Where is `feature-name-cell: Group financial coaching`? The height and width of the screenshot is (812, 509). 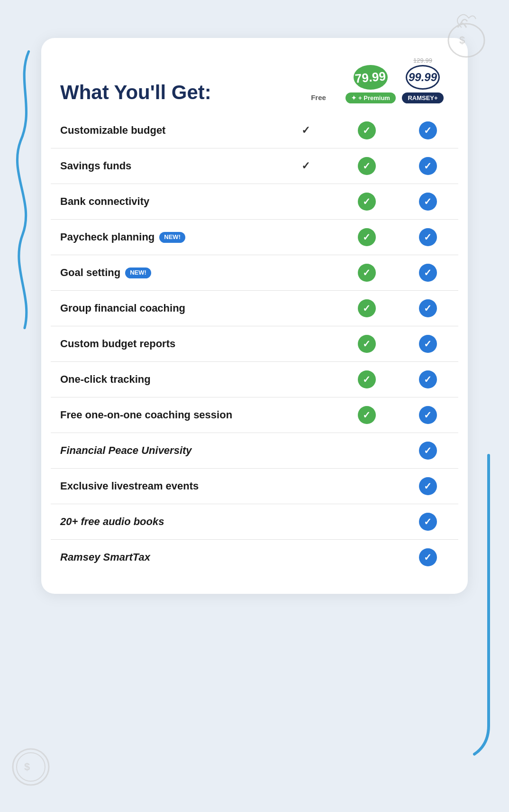 feature-name-cell: Group financial coaching is located at coordinates (163, 308).